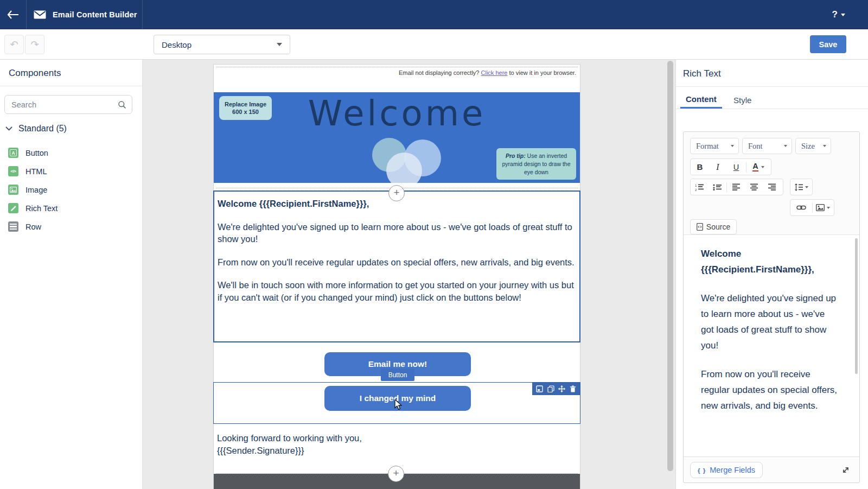 This screenshot has width=868, height=489. I want to click on align-right-button, so click(771, 187).